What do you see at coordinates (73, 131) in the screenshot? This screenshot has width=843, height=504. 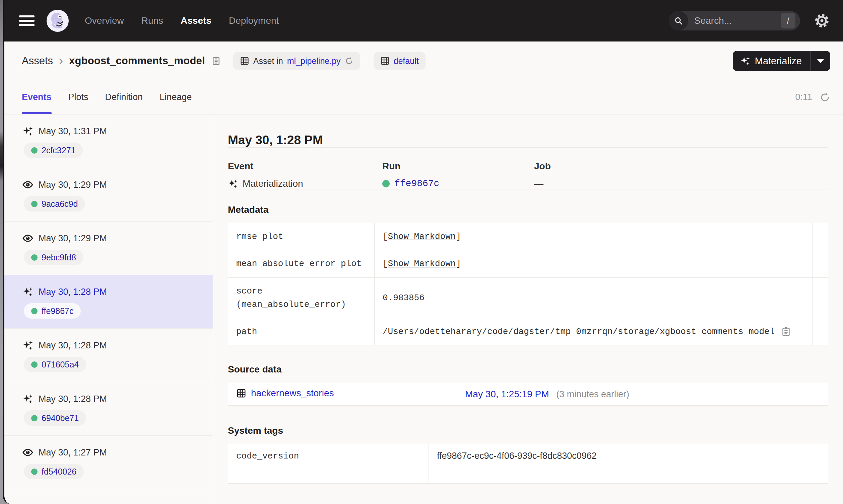 I see `event-timestamp: May 30, 1:31 PM` at bounding box center [73, 131].